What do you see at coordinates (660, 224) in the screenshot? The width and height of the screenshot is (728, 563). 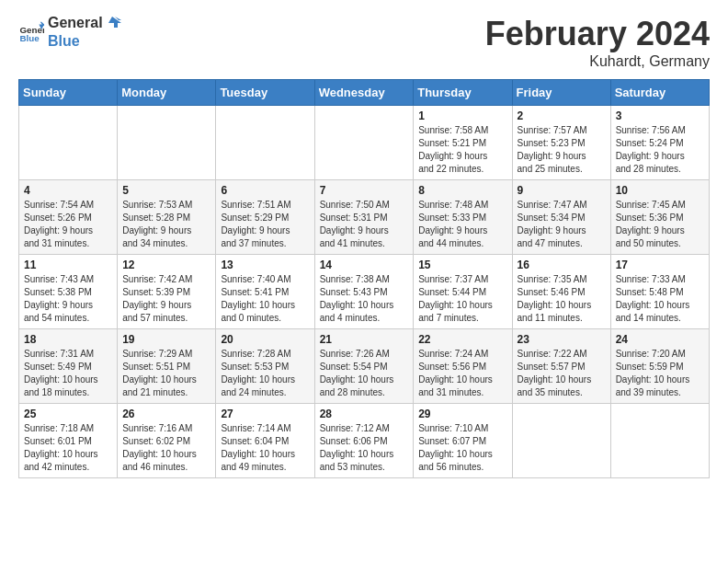 I see `cell-content: Sunrise: 7:45 AM Sunset: 5:36 PM Dayligh…` at bounding box center [660, 224].